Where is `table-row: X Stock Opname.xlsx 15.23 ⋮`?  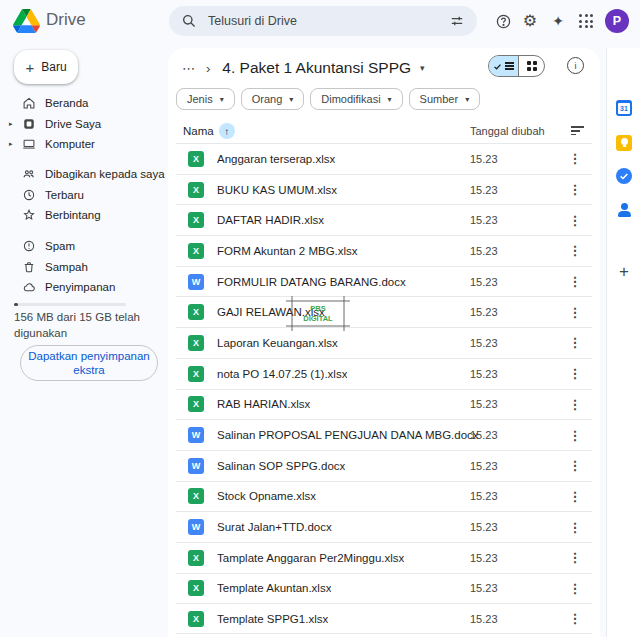 table-row: X Stock Opname.xlsx 15.23 ⋮ is located at coordinates (384, 496).